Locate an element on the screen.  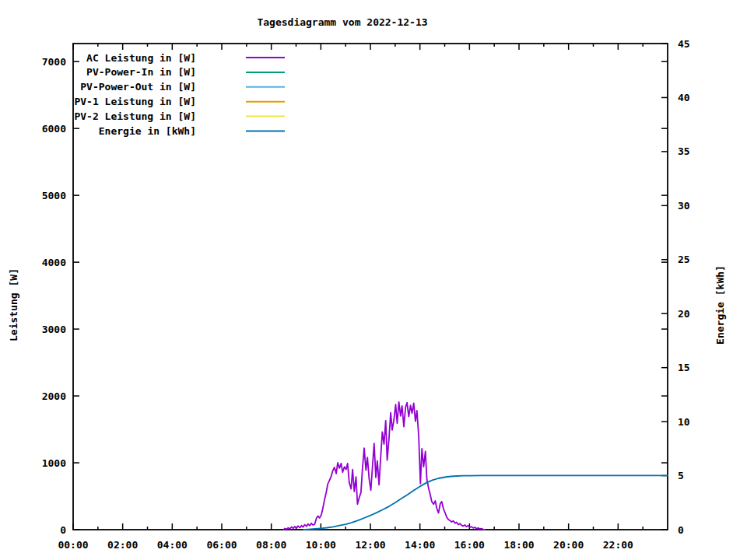
x-tick-label: 06:00 is located at coordinates (221, 544).